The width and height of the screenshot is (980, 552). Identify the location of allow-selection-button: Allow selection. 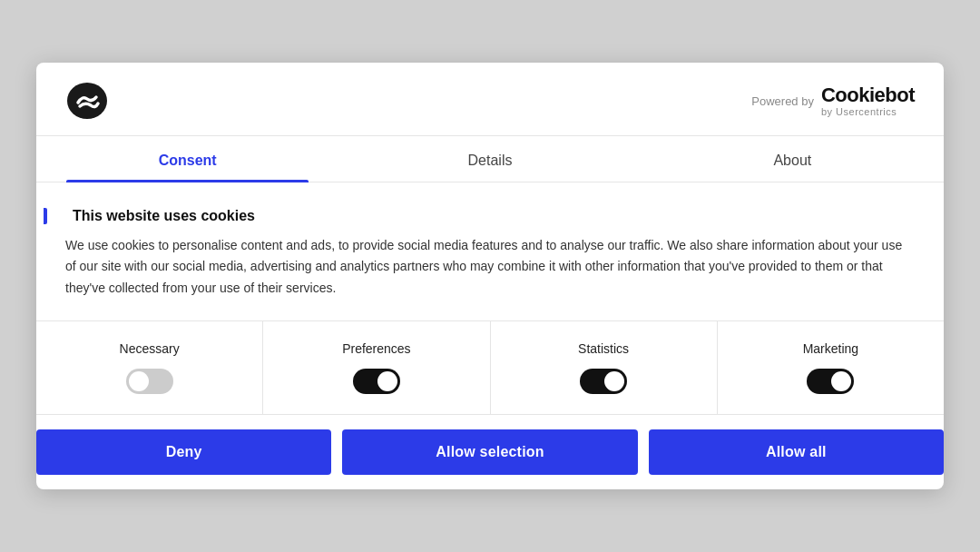
(490, 452).